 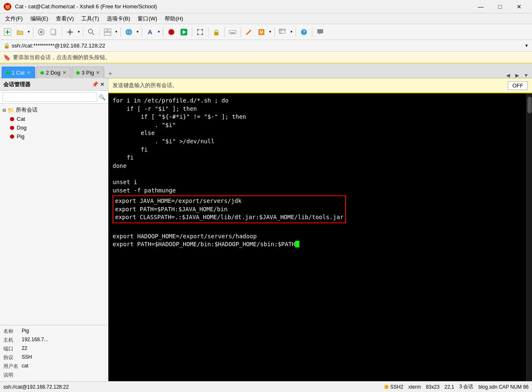 I want to click on menu-item-b: 选项卡(B), so click(x=118, y=19).